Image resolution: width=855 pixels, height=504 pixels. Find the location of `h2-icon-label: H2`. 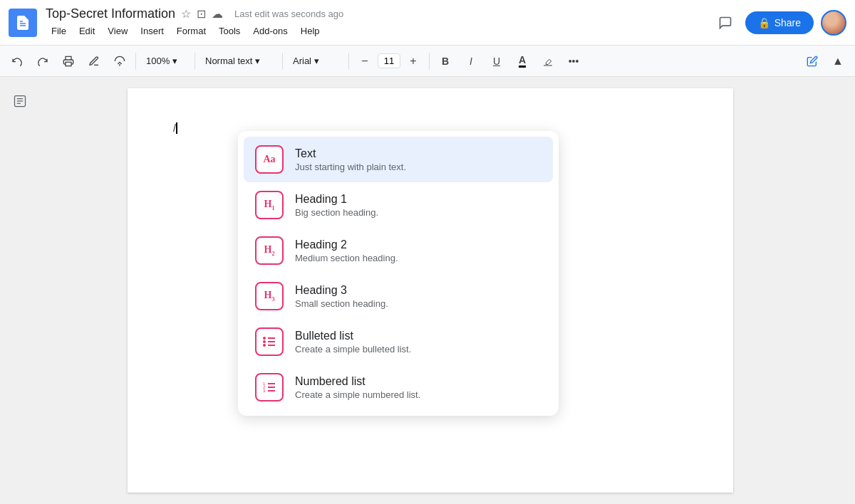

h2-icon-label: H2 is located at coordinates (269, 251).